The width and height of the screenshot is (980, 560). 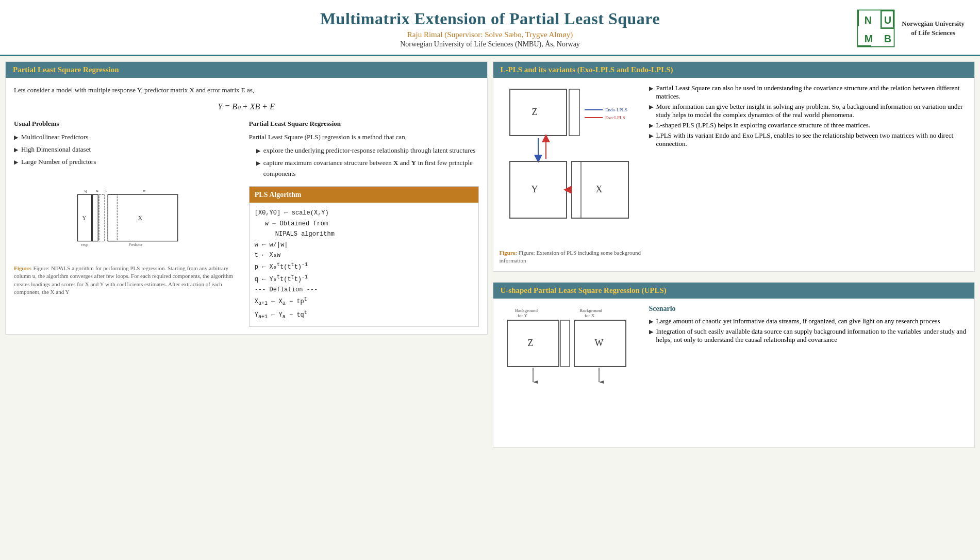 I want to click on page-title: Multimatrix Extension of Partial Least S…, so click(x=490, y=19).